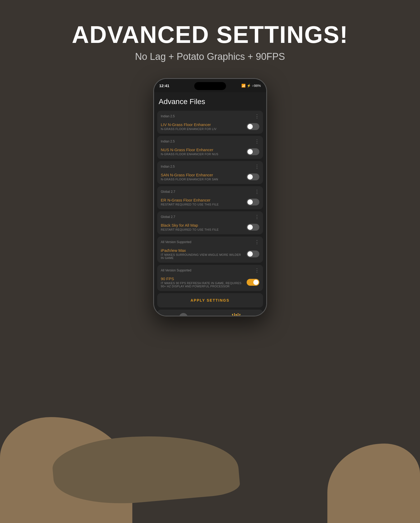 The height and width of the screenshot is (523, 420). Describe the element at coordinates (202, 124) in the screenshot. I see `item-name-1: LIV N-Grass Floor Enhancer` at that location.